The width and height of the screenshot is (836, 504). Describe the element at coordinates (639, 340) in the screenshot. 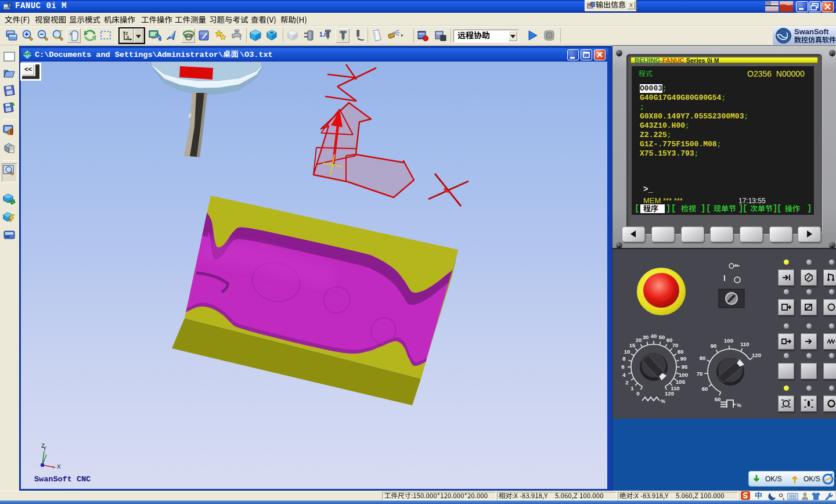

I see `svg-text: 20` at that location.